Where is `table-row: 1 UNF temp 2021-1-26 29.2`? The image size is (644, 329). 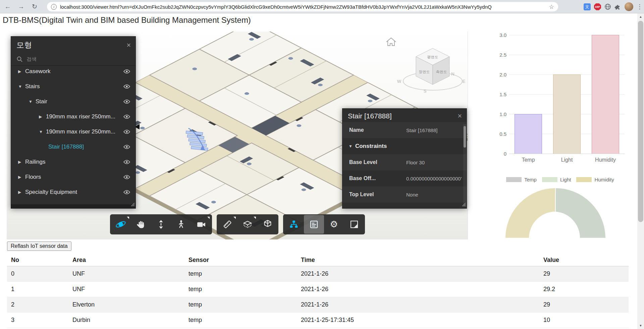 table-row: 1 UNF temp 2021-1-26 29.2 is located at coordinates (318, 289).